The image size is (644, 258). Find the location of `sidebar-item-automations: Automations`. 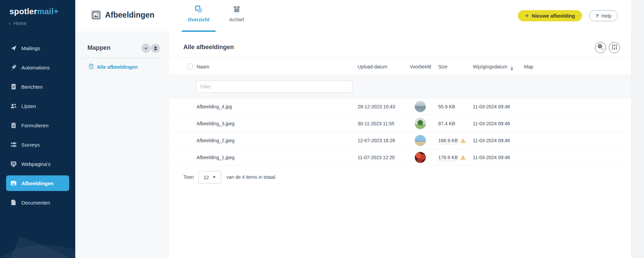

sidebar-item-automations: Automations is located at coordinates (38, 67).